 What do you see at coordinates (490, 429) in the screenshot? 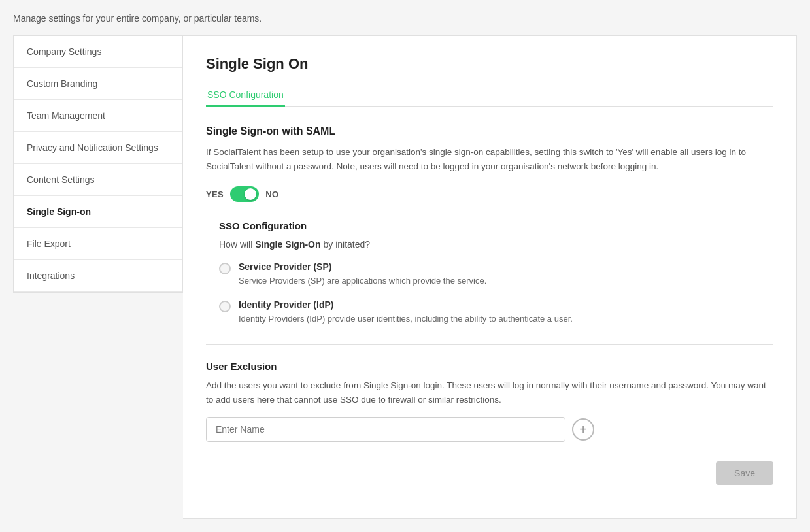
I see `exclusion-input-row: +` at bounding box center [490, 429].